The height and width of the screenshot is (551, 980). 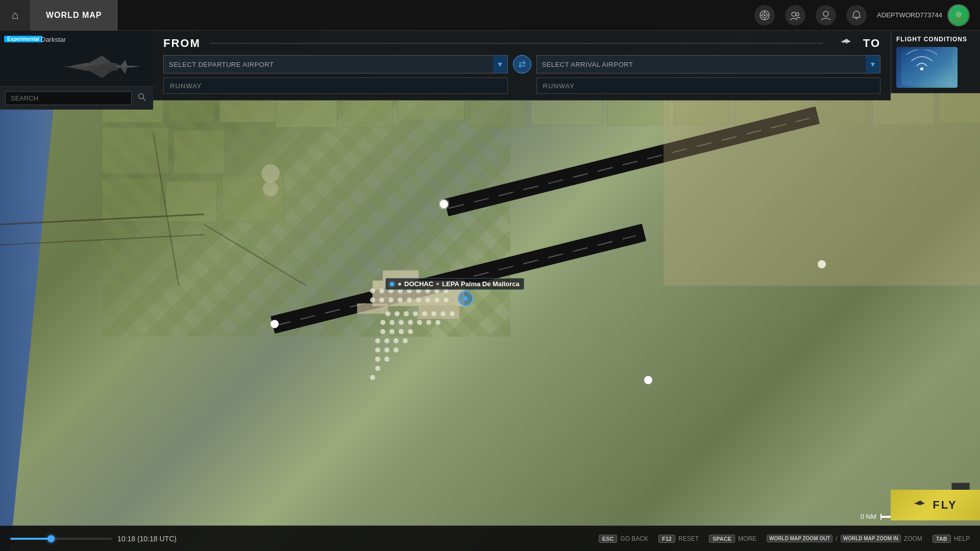 What do you see at coordinates (522, 43) in the screenshot?
I see `flight-row-labels: FROM TO` at bounding box center [522, 43].